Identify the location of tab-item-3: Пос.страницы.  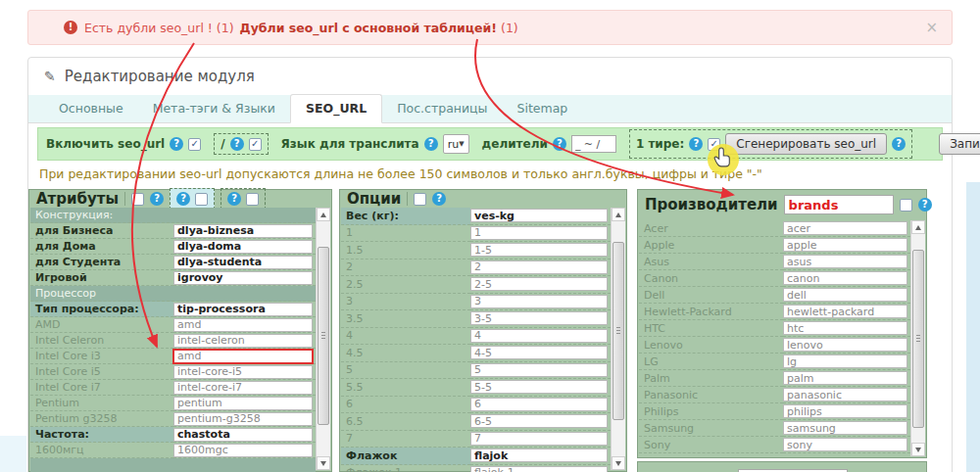
(442, 109).